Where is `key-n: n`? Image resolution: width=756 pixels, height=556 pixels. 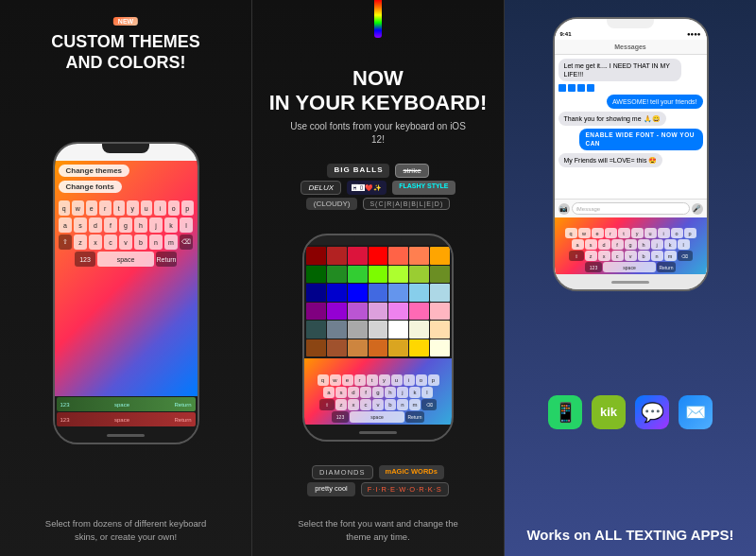
key-n: n is located at coordinates (156, 242).